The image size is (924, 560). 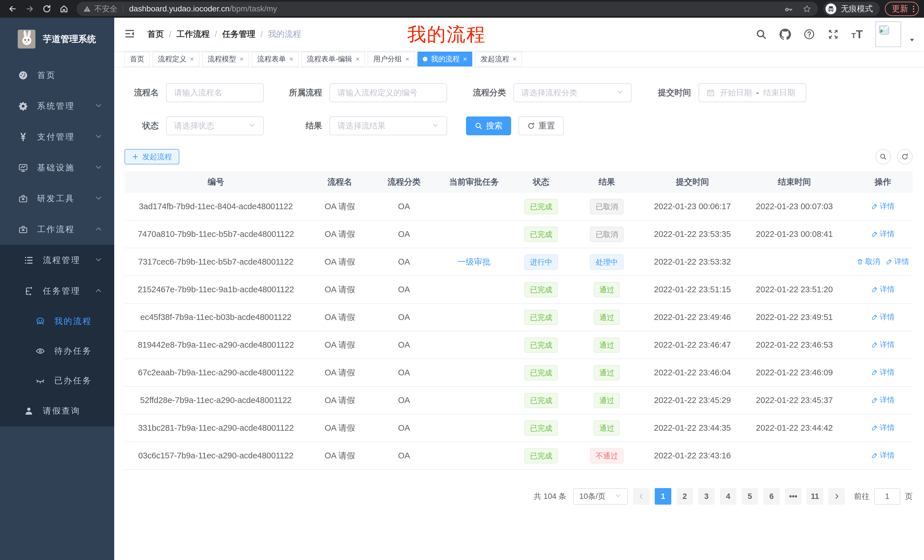 I want to click on reset-button: 重置, so click(x=541, y=126).